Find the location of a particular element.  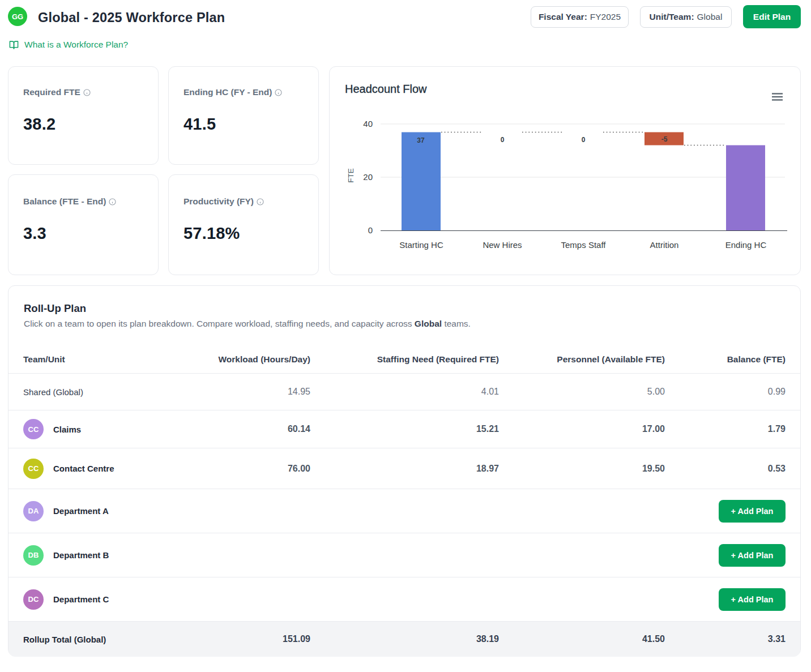

svg-text: Starting HC is located at coordinates (421, 245).